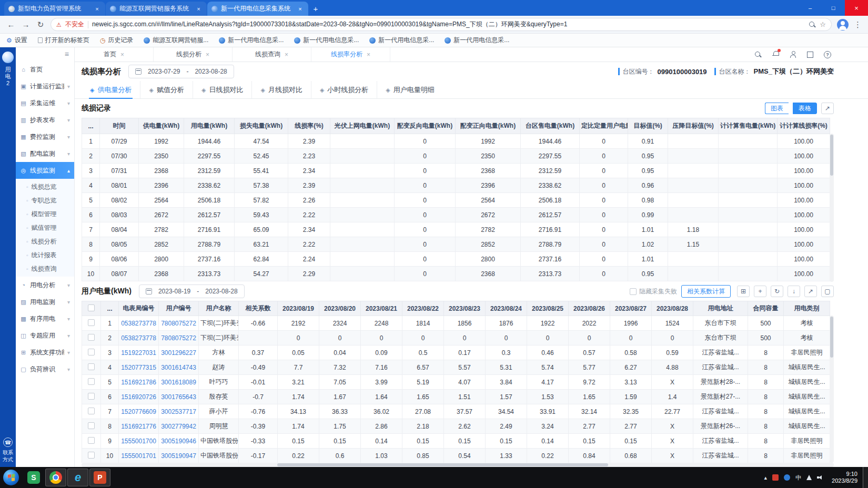  Describe the element at coordinates (222, 89) in the screenshot. I see `subtab: 日线损对比` at that location.